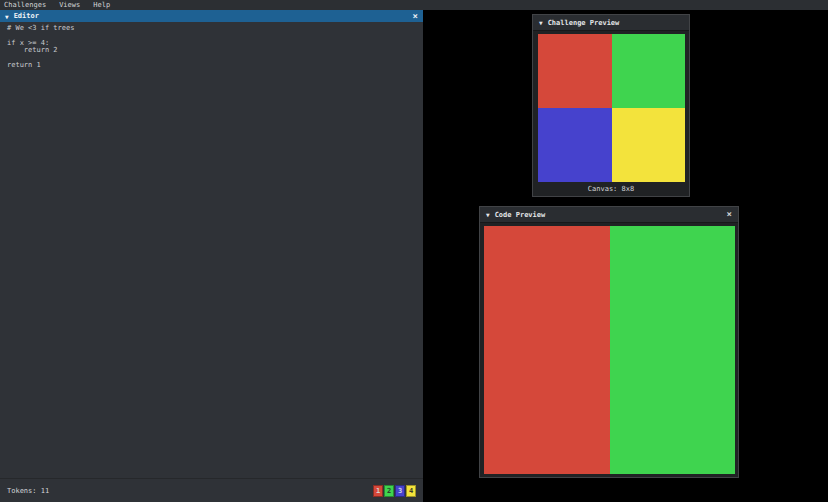 This screenshot has height=502, width=828. Describe the element at coordinates (414, 5) in the screenshot. I see `menubar: ChallengesViewsHelp` at that location.